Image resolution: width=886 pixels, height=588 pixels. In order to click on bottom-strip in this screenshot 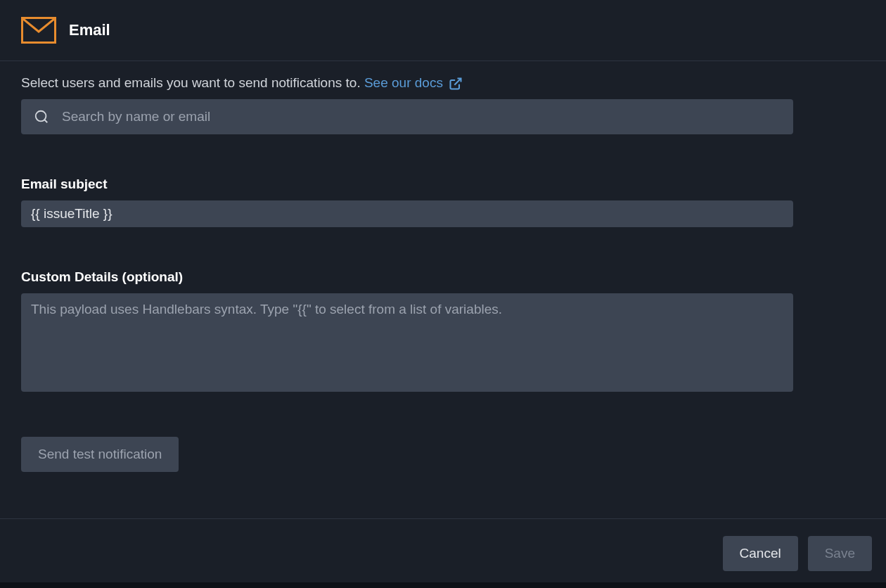, I will do `click(443, 585)`.